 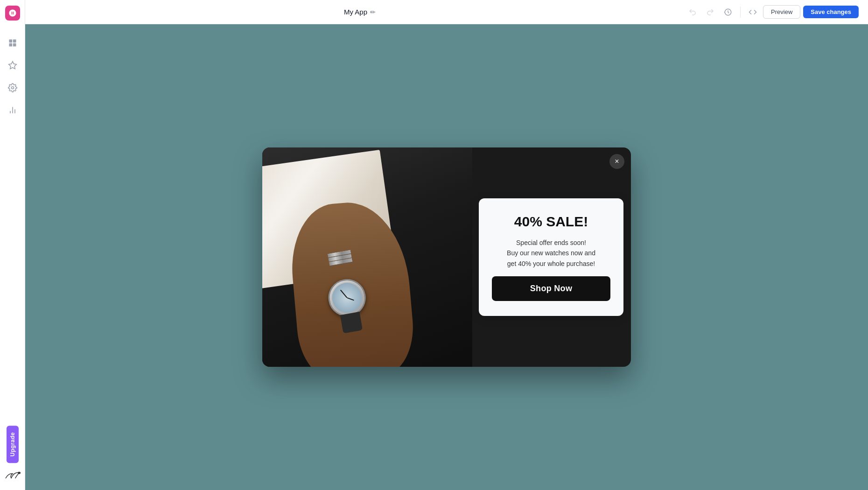 I want to click on redo-button, so click(x=710, y=12).